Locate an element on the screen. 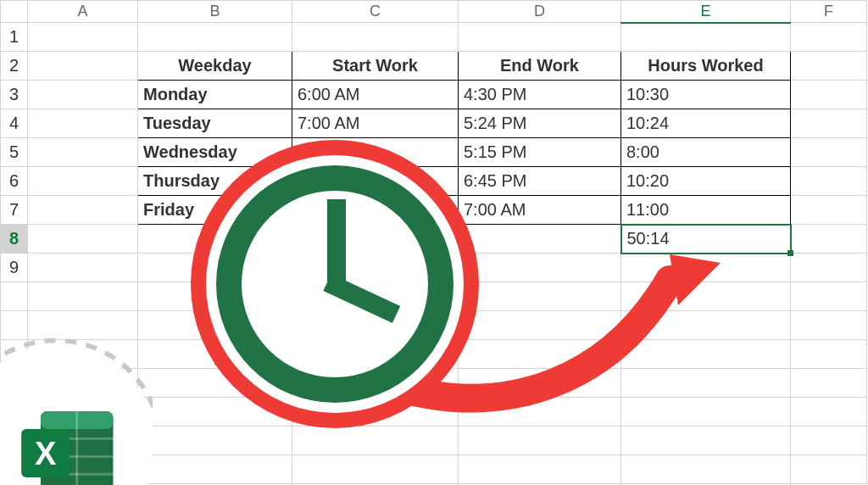 The width and height of the screenshot is (868, 485). cell-A5 is located at coordinates (83, 153).